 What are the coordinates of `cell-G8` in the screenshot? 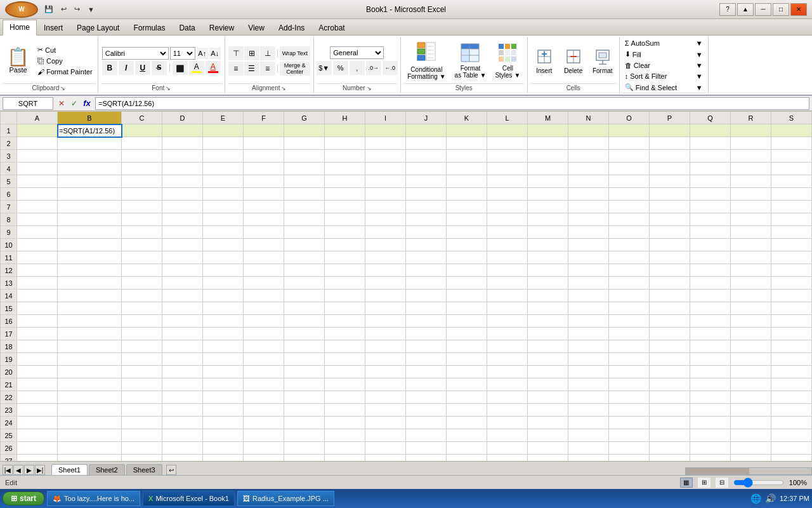 It's located at (304, 220).